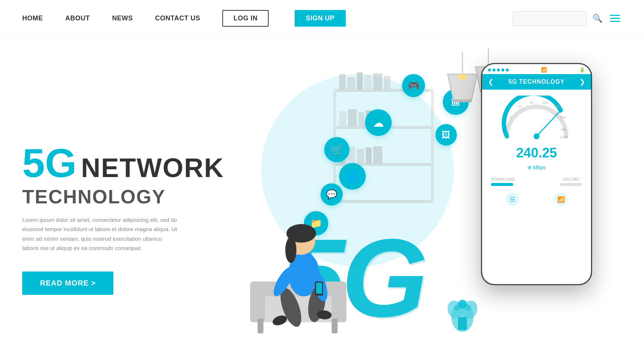 Image resolution: width=644 pixels, height=363 pixels. Describe the element at coordinates (446, 135) in the screenshot. I see `bubble-picture: 🖼` at that location.